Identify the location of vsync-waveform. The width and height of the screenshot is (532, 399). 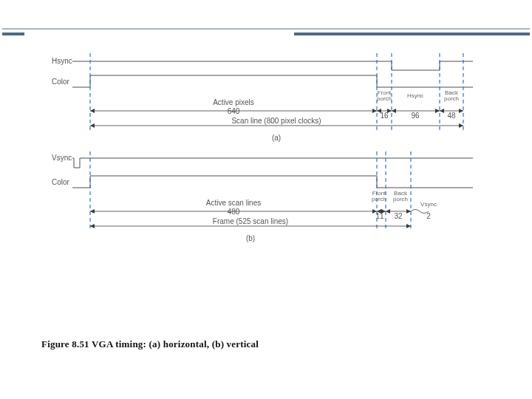
(273, 163).